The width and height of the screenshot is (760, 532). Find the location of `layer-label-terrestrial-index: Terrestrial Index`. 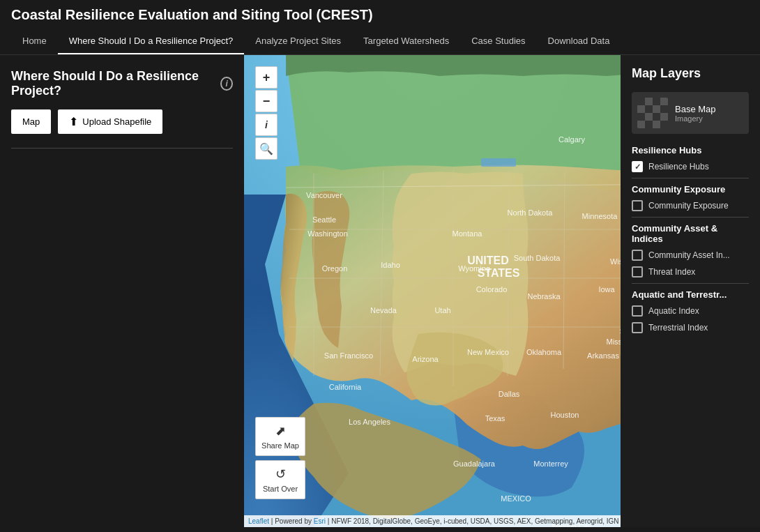

layer-label-terrestrial-index: Terrestrial Index is located at coordinates (678, 328).